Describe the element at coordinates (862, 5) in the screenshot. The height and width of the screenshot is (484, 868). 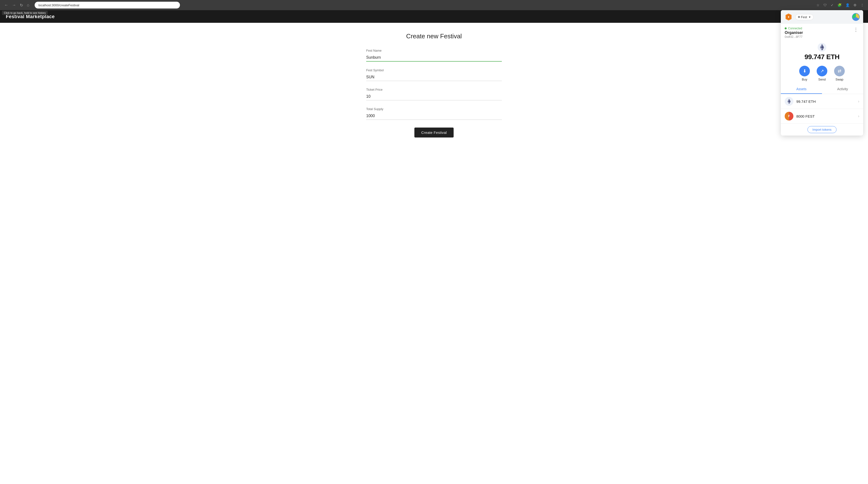
I see `more-icon: ⋮` at that location.